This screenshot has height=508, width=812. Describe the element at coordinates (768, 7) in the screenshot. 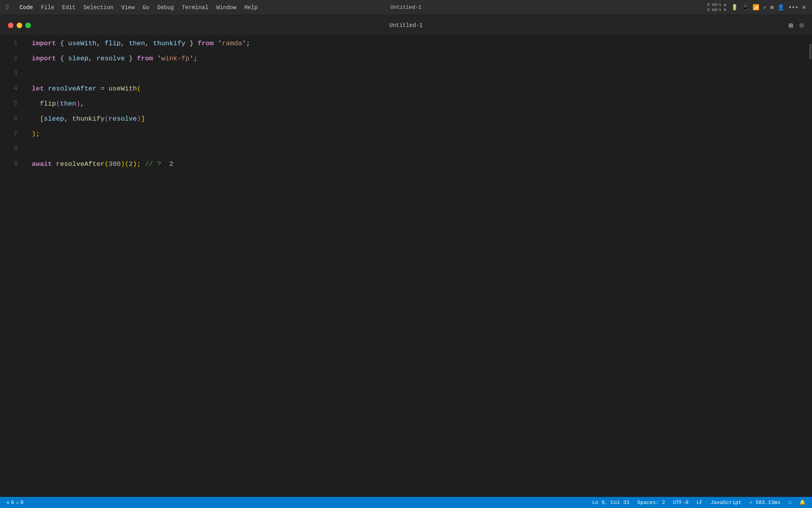

I see `status-icons: 🔋 📱 📶 ✓ ⊞ 👤 ••• ≡` at that location.